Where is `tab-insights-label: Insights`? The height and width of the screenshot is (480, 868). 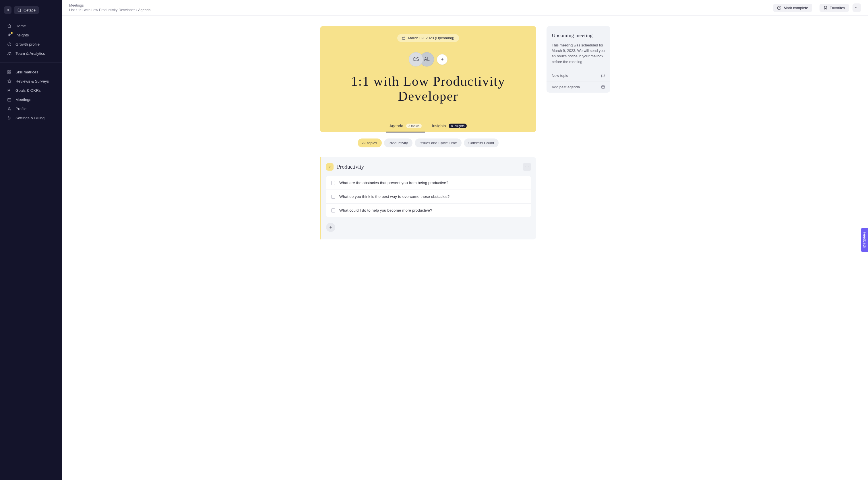 tab-insights-label: Insights is located at coordinates (439, 126).